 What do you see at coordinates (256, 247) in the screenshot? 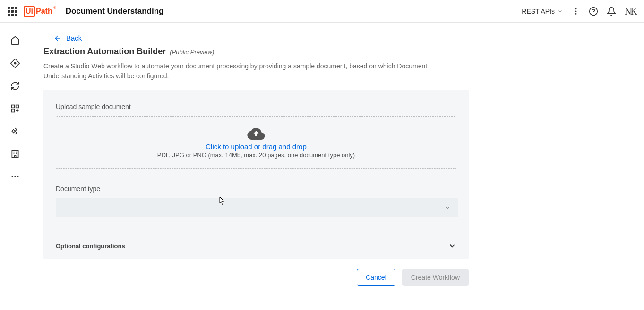
I see `optional-configurations-toggle: Optional configurations` at bounding box center [256, 247].